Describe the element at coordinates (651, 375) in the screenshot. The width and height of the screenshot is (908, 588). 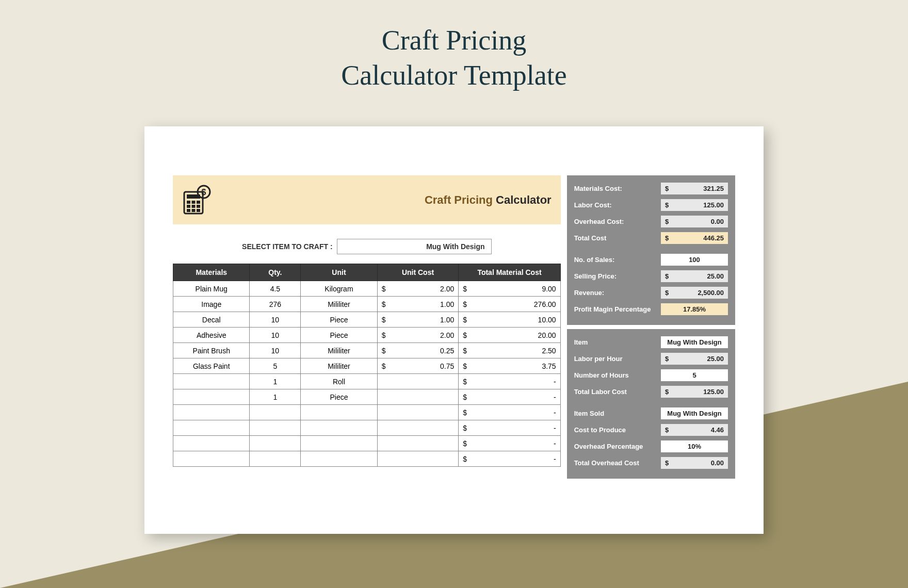
I see `row-number-hours: Number of Hours 5` at that location.